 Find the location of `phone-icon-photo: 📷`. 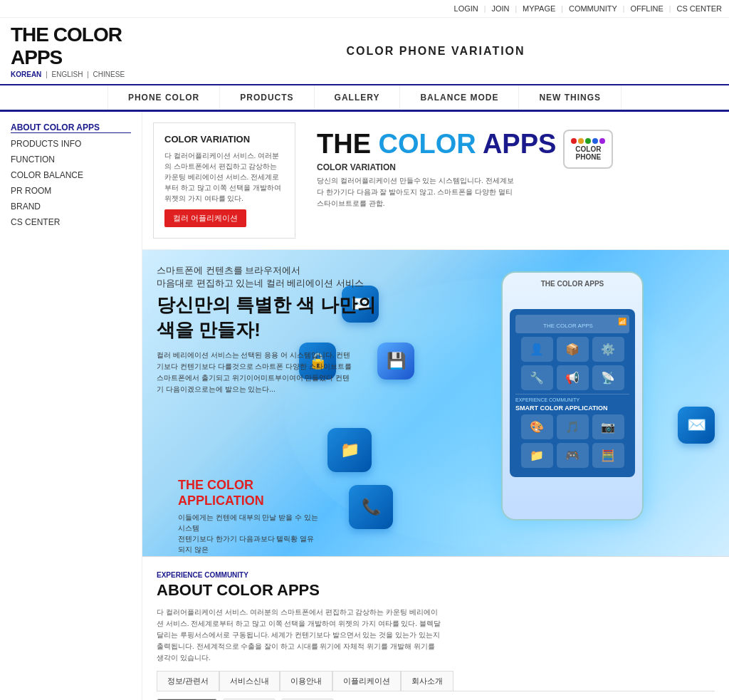

phone-icon-photo: 📷 is located at coordinates (608, 427).